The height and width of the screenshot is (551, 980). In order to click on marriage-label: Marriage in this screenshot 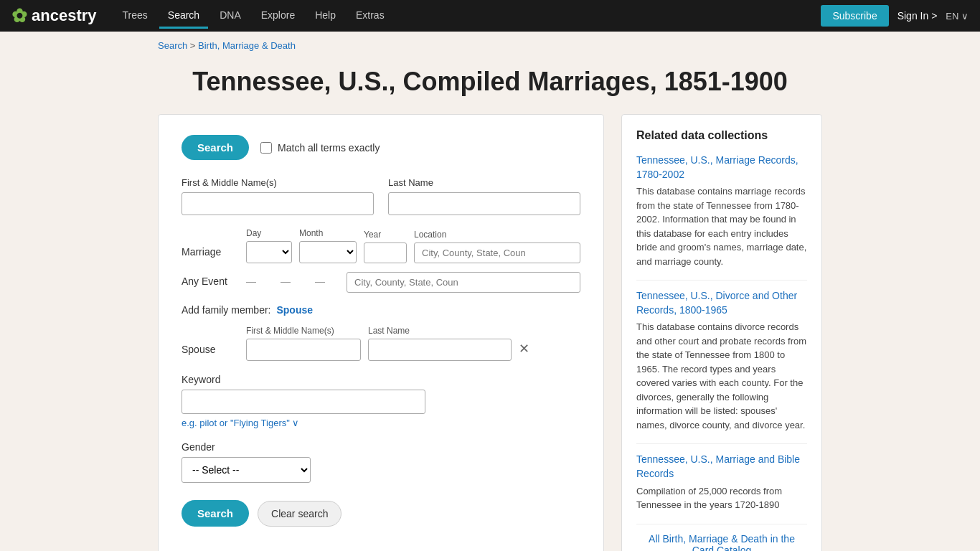, I will do `click(210, 255)`.